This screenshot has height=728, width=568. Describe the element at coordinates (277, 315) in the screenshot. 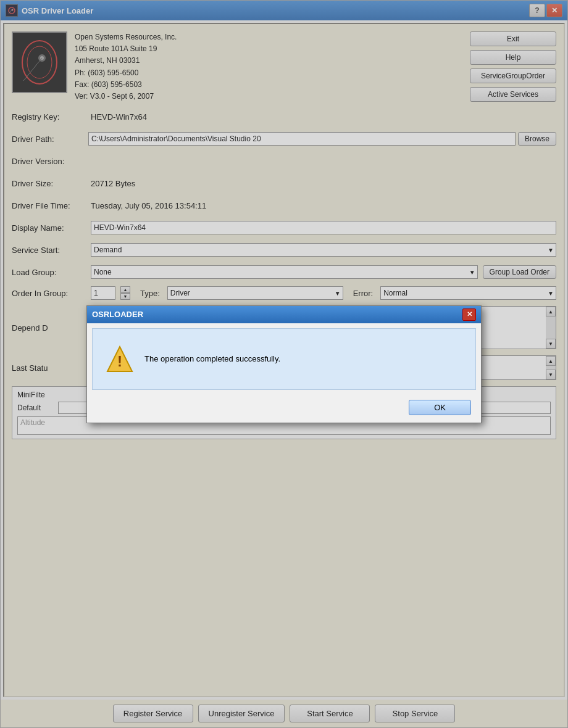

I see `dialog-title: OSRLOADER` at that location.